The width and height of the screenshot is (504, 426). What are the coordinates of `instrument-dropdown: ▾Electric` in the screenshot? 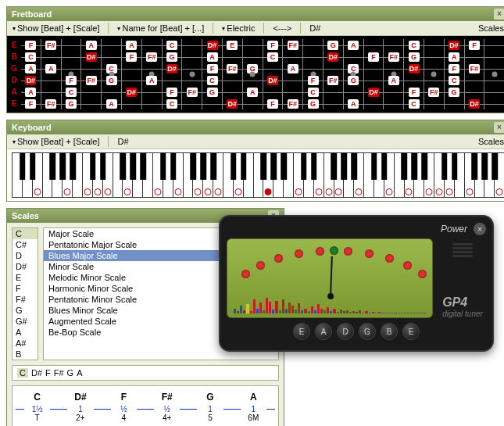 It's located at (238, 28).